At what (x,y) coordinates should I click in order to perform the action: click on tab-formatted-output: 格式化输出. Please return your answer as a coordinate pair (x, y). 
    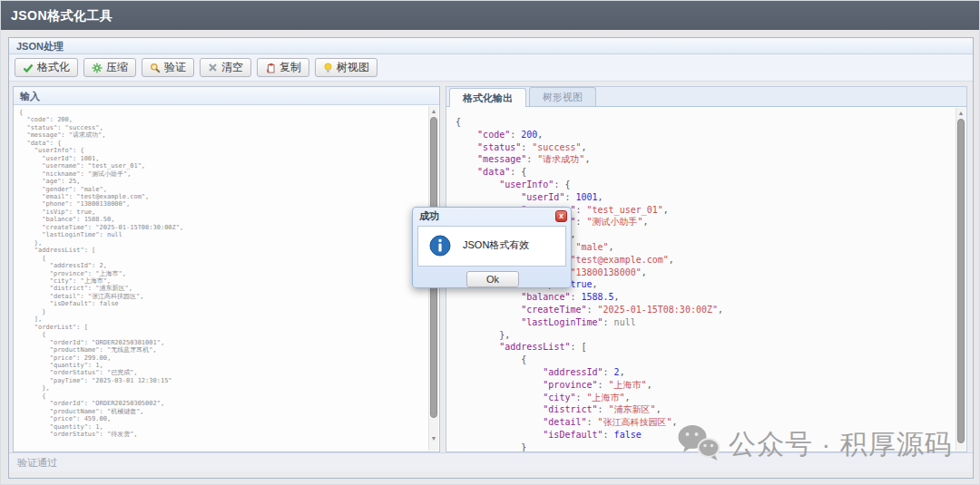
    Looking at the image, I should click on (488, 98).